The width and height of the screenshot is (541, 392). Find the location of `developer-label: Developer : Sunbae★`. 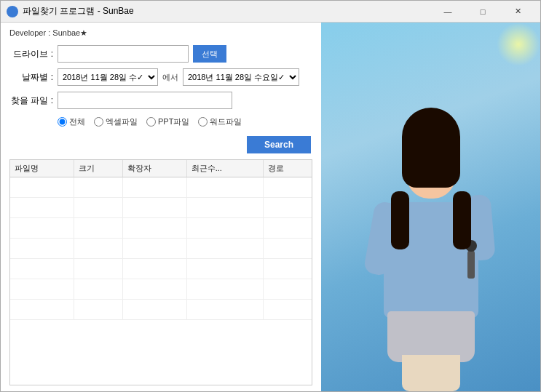

developer-label: Developer : Sunbae★ is located at coordinates (161, 33).